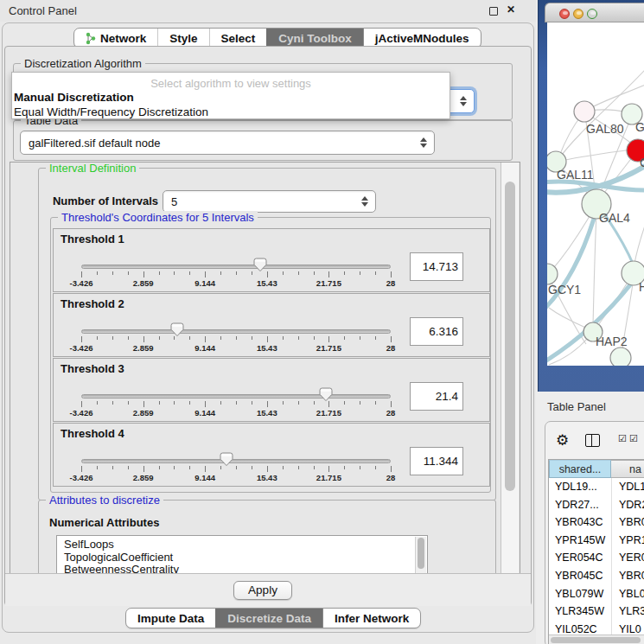 The width and height of the screenshot is (644, 644). I want to click on table-panel-box: ⚙ ☑ ☑ shared... na YDL19...YDL1YDR27...Y…, so click(595, 532).